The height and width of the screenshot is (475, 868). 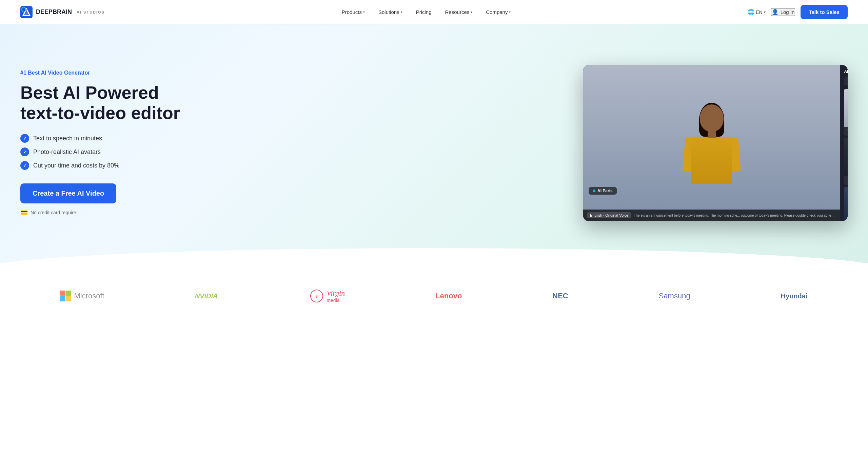 I want to click on logo-virgin: V Virgin media, so click(x=327, y=296).